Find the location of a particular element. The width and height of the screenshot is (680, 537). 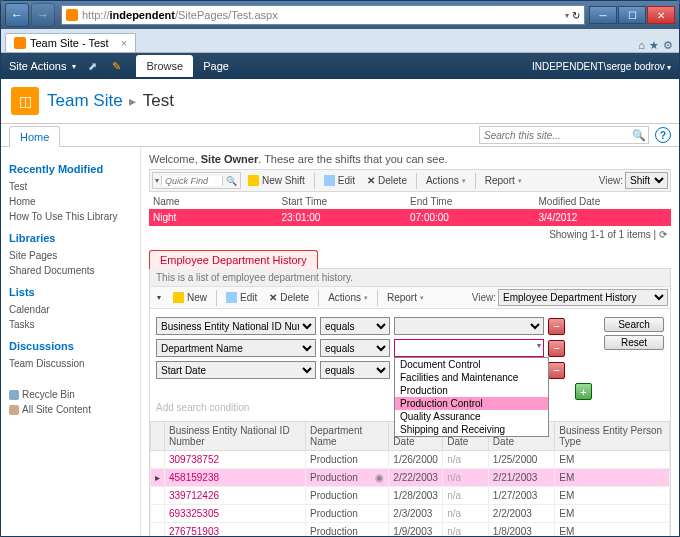

window-minimize-button: ─ is located at coordinates (603, 15).